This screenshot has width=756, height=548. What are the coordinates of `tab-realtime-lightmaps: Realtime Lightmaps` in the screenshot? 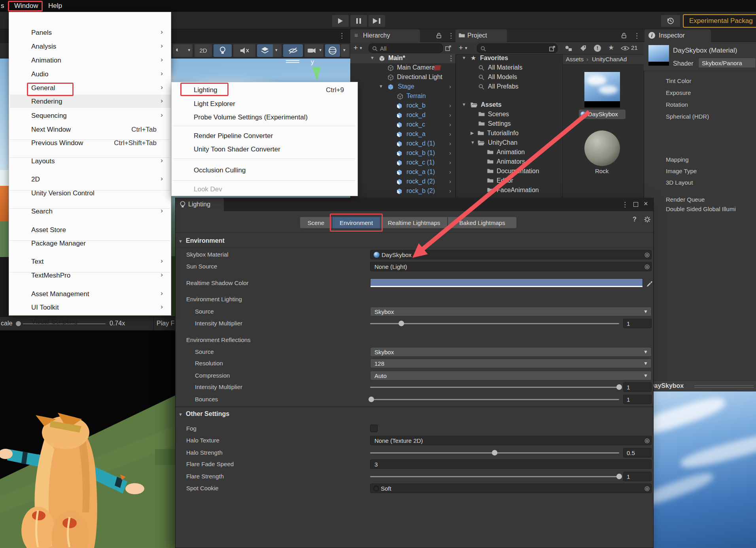 It's located at (414, 223).